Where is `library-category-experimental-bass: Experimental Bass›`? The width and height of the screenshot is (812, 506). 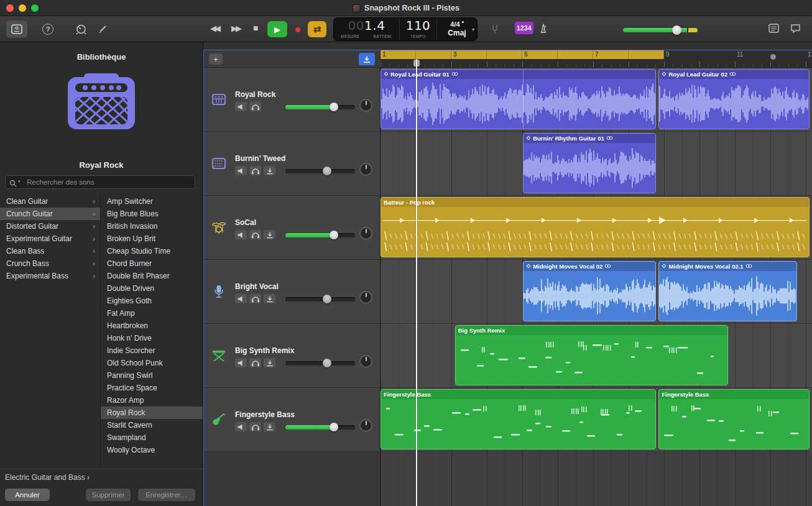
library-category-experimental-bass: Experimental Bass› is located at coordinates (50, 276).